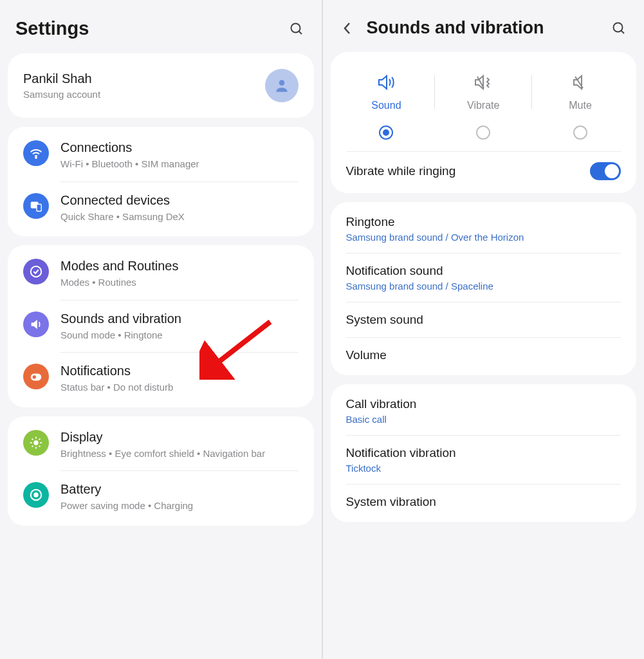  I want to click on page-title: Settings, so click(151, 28).